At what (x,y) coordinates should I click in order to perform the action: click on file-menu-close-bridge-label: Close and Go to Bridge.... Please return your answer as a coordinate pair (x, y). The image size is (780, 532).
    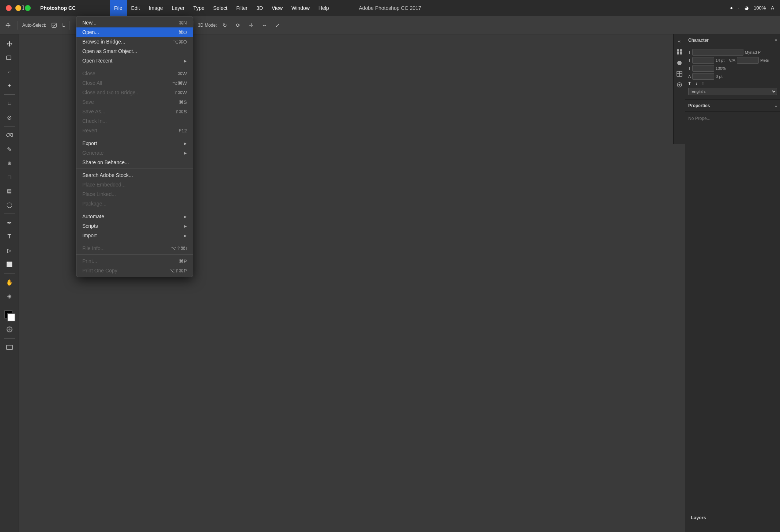
    Looking at the image, I should click on (111, 93).